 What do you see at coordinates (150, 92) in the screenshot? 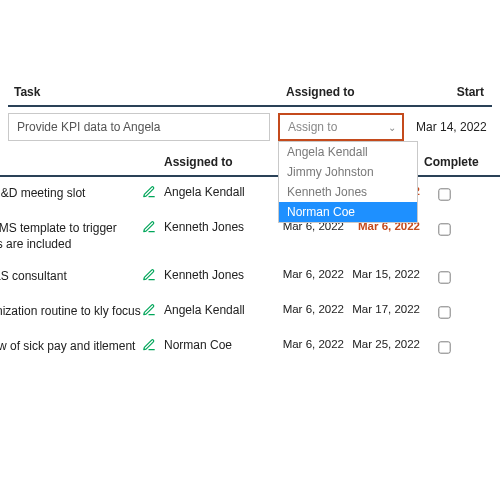
I see `header-task-label: Task` at bounding box center [150, 92].